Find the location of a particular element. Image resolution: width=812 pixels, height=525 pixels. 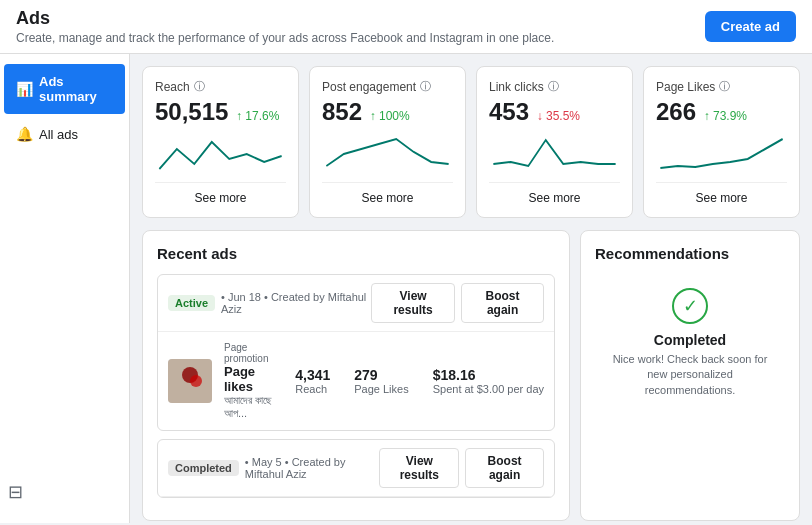

metric-card-1: Post engagement ⓘ 852 ↑ 100% See more is located at coordinates (388, 142).